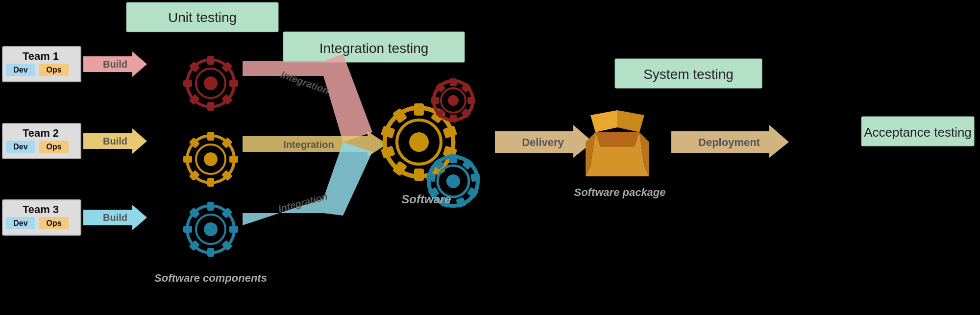 This screenshot has width=980, height=315. What do you see at coordinates (374, 48) in the screenshot?
I see `svg-text: Integration testing` at bounding box center [374, 48].